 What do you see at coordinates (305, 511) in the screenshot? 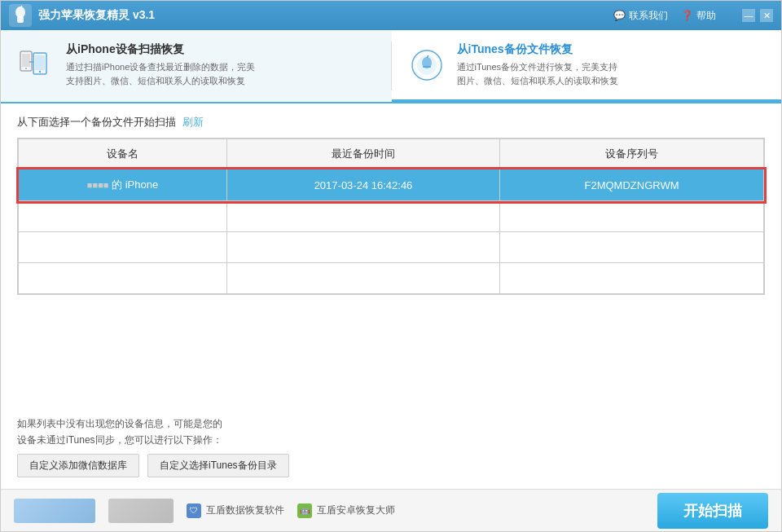
I see `android-icon: 🤖` at bounding box center [305, 511].